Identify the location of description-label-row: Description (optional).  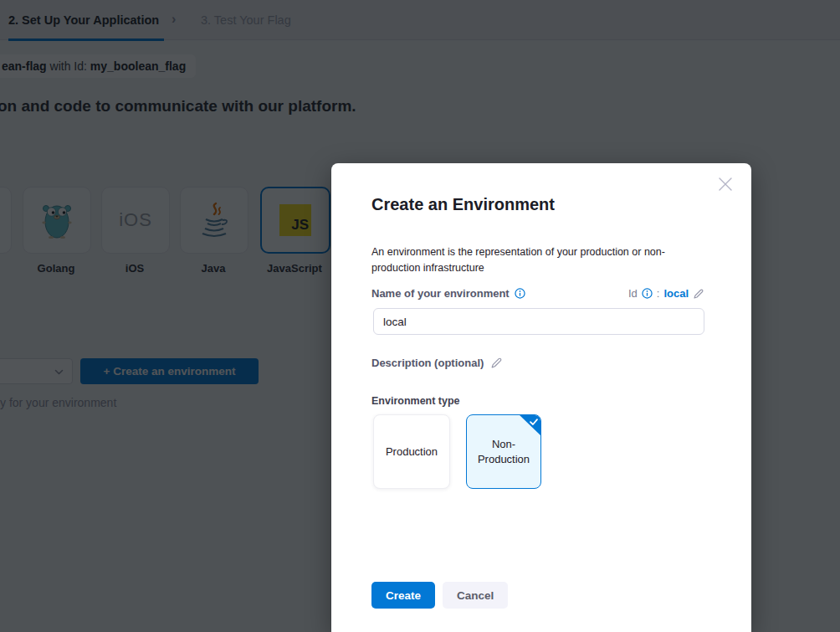
(437, 363).